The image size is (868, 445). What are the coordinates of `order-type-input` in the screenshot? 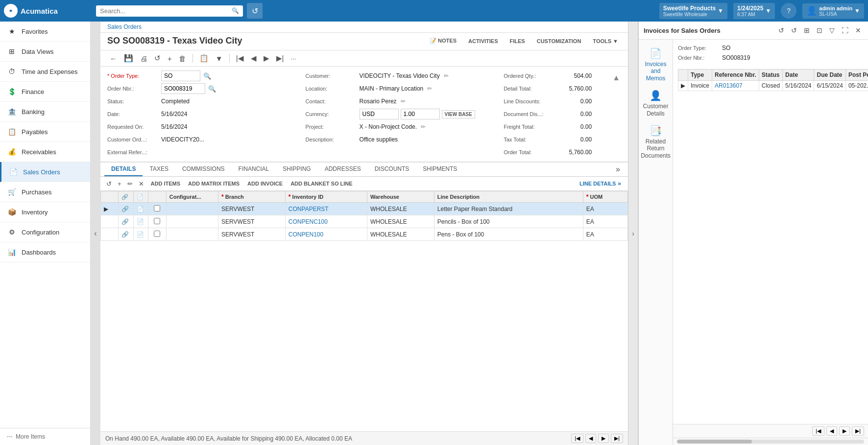 It's located at (181, 76).